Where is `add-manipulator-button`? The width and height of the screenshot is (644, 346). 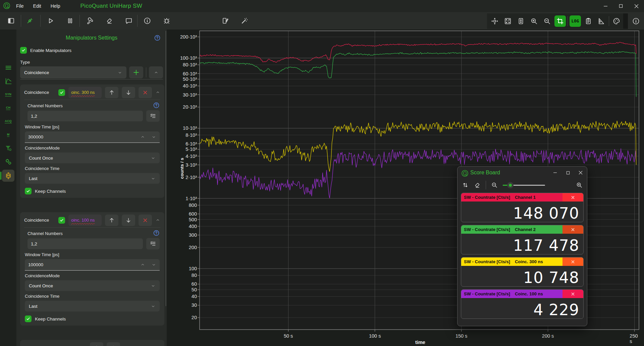 add-manipulator-button is located at coordinates (136, 72).